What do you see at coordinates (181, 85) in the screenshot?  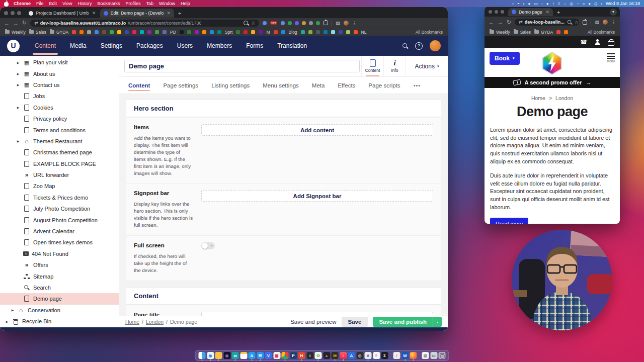 I see `editor-tab-page-settings: Page settings` at bounding box center [181, 85].